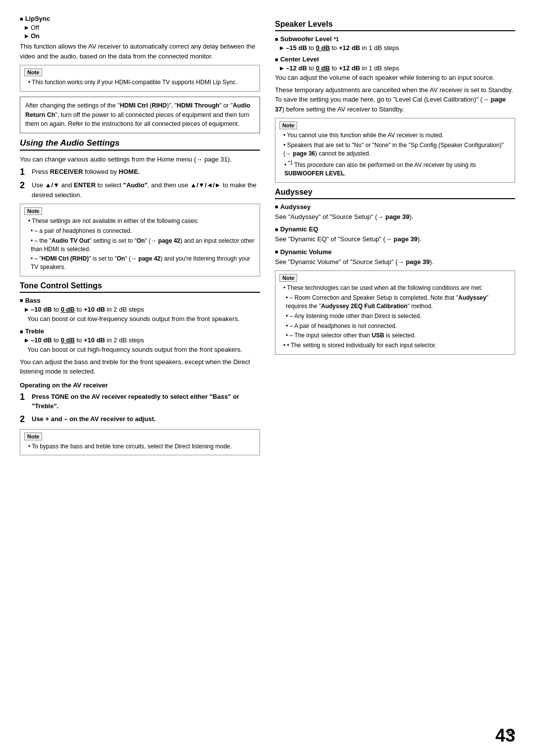  Describe the element at coordinates (397, 48) in the screenshot. I see `subwoofer-range: –15 dB to 0 dB to +12 dB in 1 dB steps` at that location.